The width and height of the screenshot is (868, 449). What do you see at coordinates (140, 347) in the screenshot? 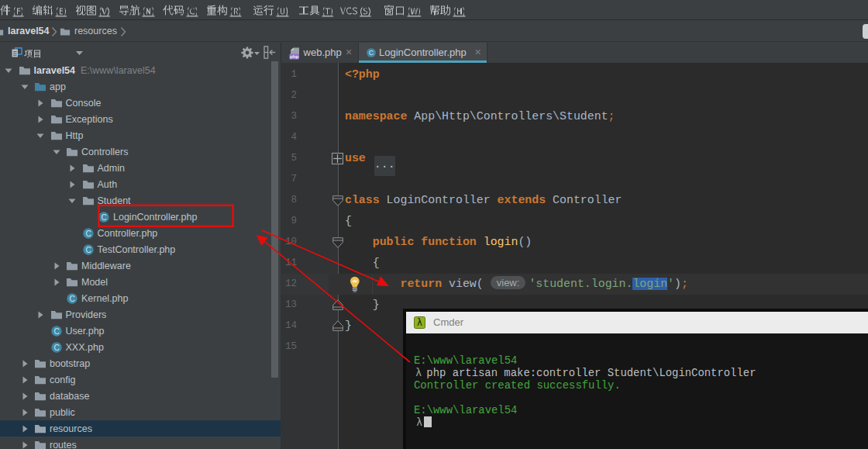
I see `tree-item-xxx-php: CXXX.php` at bounding box center [140, 347].